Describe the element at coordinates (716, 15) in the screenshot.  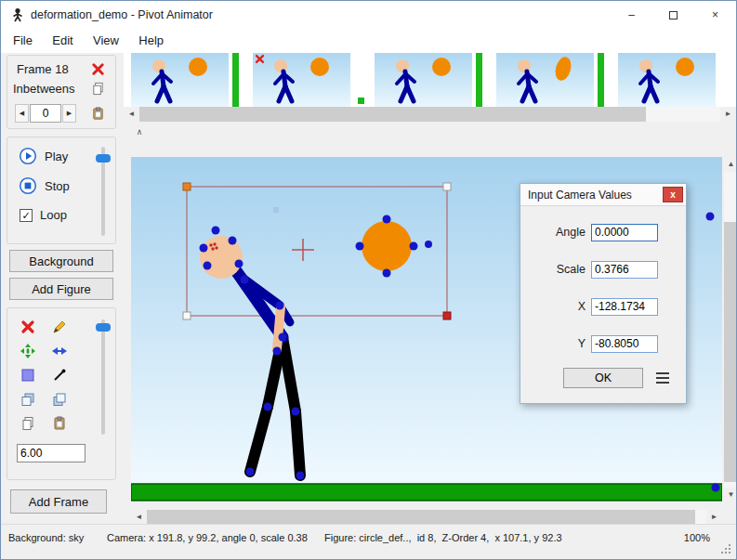
I see `close-button: ×` at that location.